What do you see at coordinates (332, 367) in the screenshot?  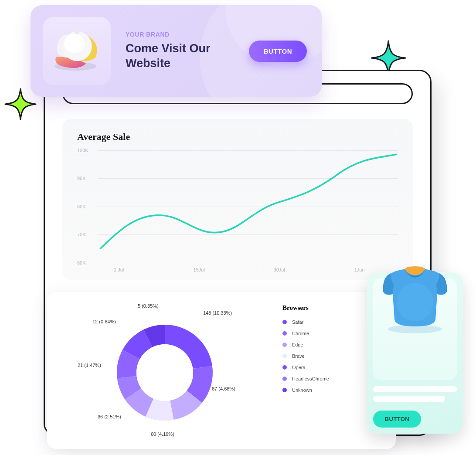 I see `legend-name: Opera` at bounding box center [332, 367].